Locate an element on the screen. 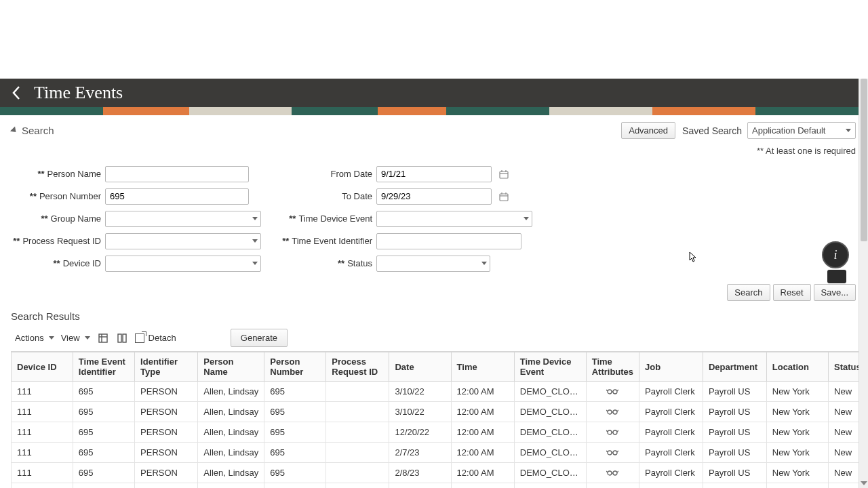 The height and width of the screenshot is (488, 868). vertical-scrollbar is located at coordinates (863, 283).